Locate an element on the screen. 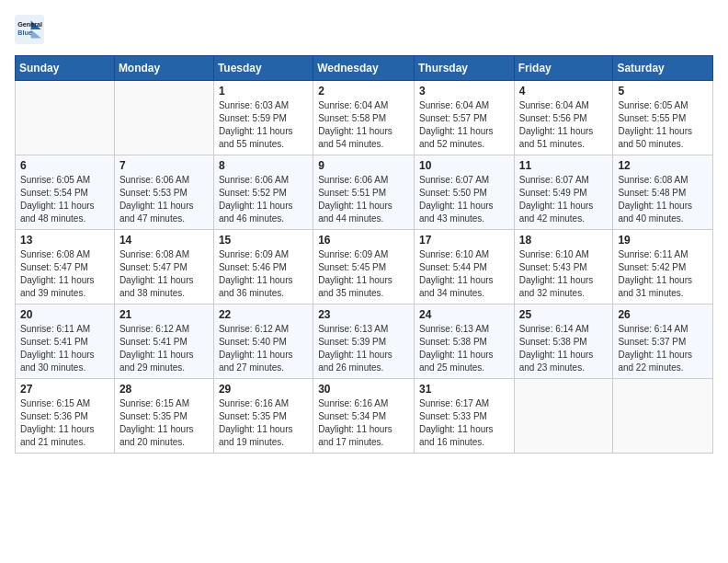 The width and height of the screenshot is (728, 563). calendar-cell: 27Sunrise: 6:15 AM Sunset: 5:36 PM Dayli… is located at coordinates (65, 416).